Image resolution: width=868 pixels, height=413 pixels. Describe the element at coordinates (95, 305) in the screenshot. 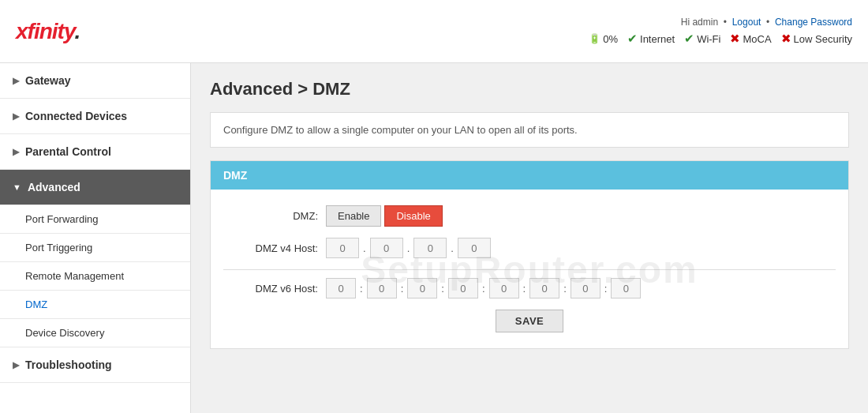

I see `sidebar-sub-dmz: DMZ` at that location.